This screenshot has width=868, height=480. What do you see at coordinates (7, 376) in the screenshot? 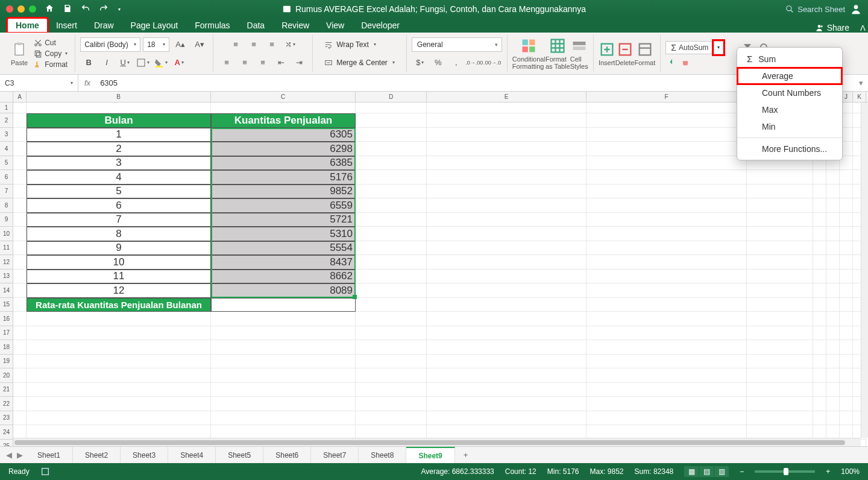
I see `row-header: 20` at bounding box center [7, 376].